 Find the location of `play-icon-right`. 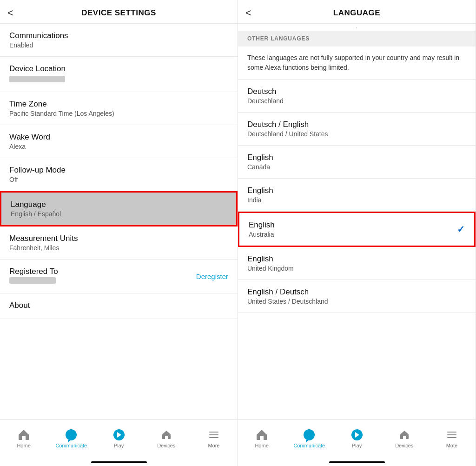

play-icon-right is located at coordinates (357, 435).